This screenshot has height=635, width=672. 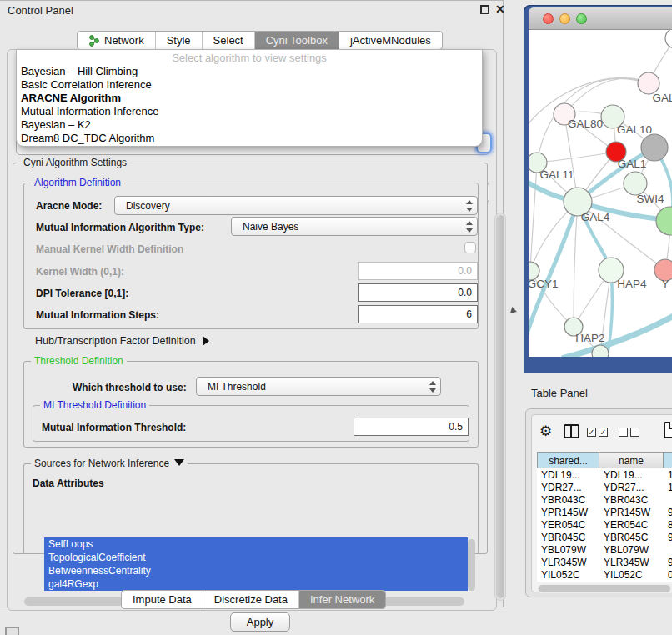 What do you see at coordinates (662, 98) in the screenshot?
I see `network-node-label: GAL` at bounding box center [662, 98].